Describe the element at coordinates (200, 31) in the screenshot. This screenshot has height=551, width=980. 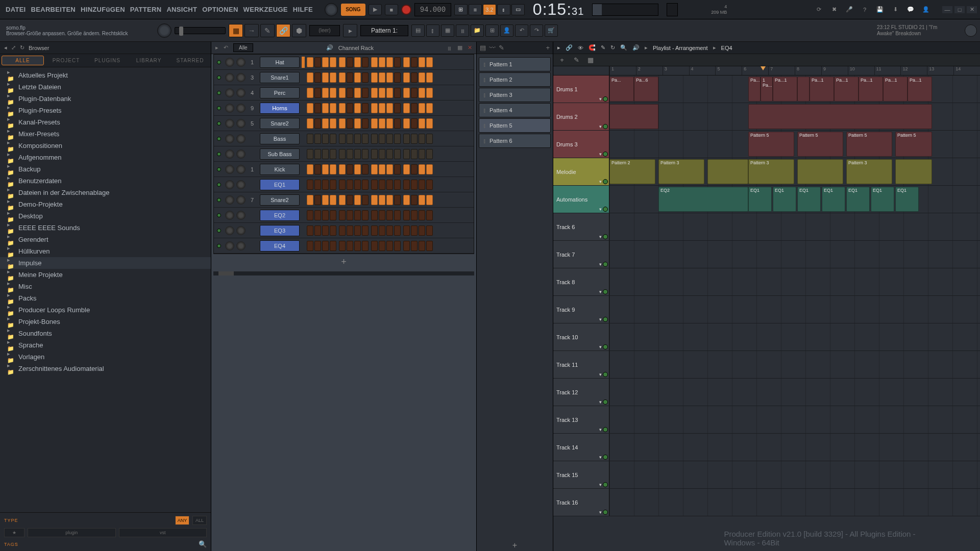
I see `pitch-slider` at that location.